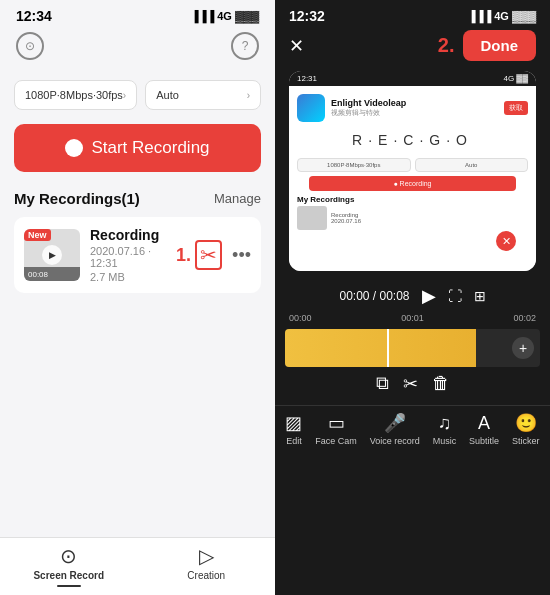  Describe the element at coordinates (203, 95) in the screenshot. I see `auto-button: Auto ›` at that location.